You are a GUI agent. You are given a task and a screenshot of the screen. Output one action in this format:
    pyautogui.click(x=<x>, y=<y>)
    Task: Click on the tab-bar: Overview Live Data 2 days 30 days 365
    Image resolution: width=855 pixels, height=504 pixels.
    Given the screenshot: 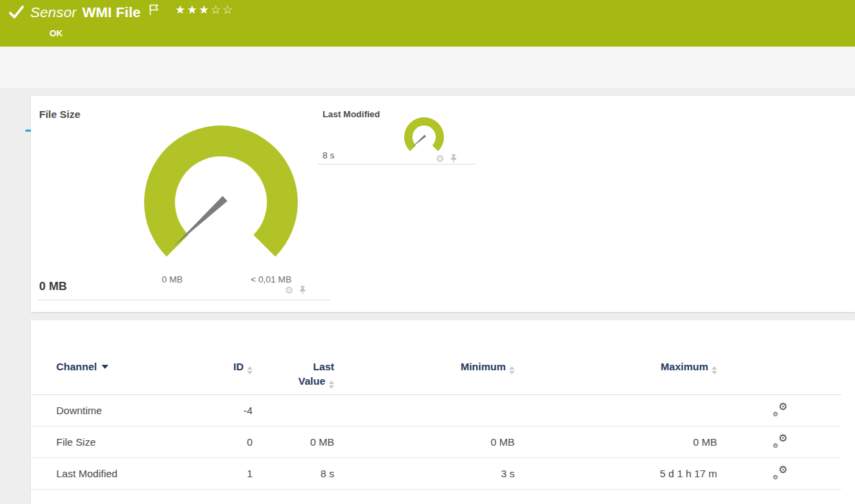 What is the action you would take?
    pyautogui.click(x=427, y=67)
    